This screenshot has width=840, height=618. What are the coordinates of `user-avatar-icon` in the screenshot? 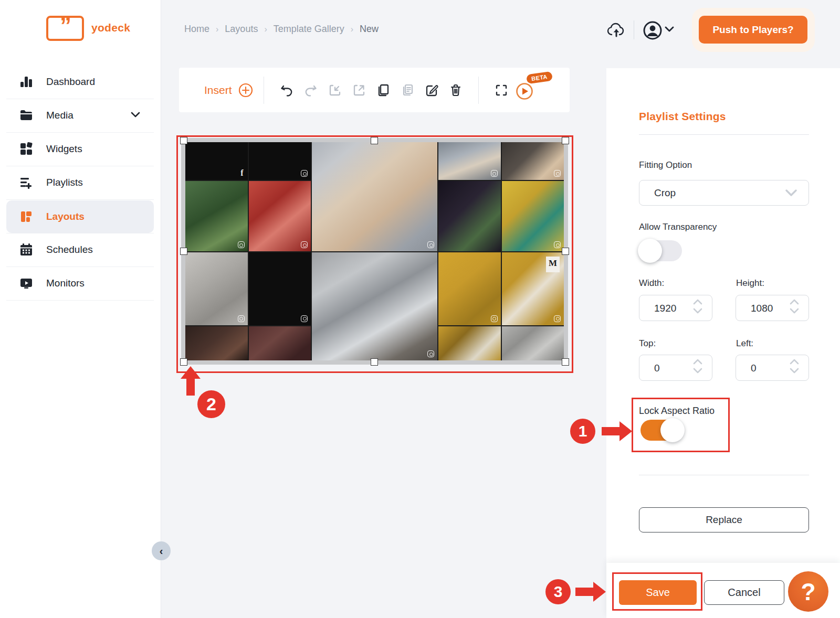 It's located at (653, 30).